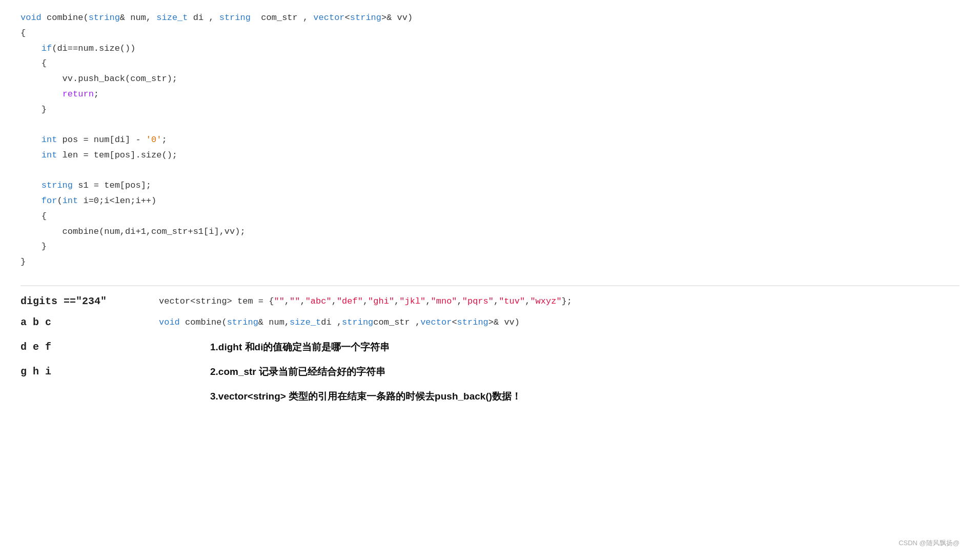 The height and width of the screenshot is (558, 980). What do you see at coordinates (559, 323) in the screenshot?
I see `combine-signature: void combine(string& num, size_t di , st…` at bounding box center [559, 323].